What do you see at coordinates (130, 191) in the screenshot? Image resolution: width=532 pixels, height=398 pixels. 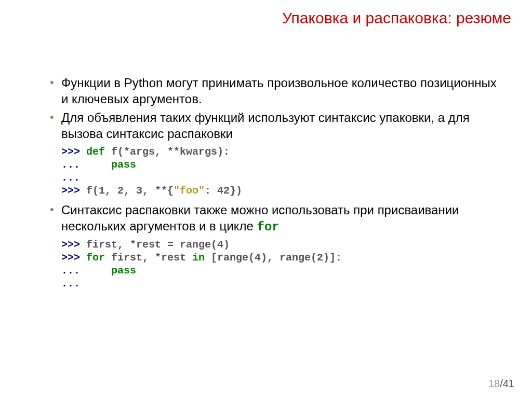 I see `code1-line4-a: f(1, 2, 3, **{` at bounding box center [130, 191].